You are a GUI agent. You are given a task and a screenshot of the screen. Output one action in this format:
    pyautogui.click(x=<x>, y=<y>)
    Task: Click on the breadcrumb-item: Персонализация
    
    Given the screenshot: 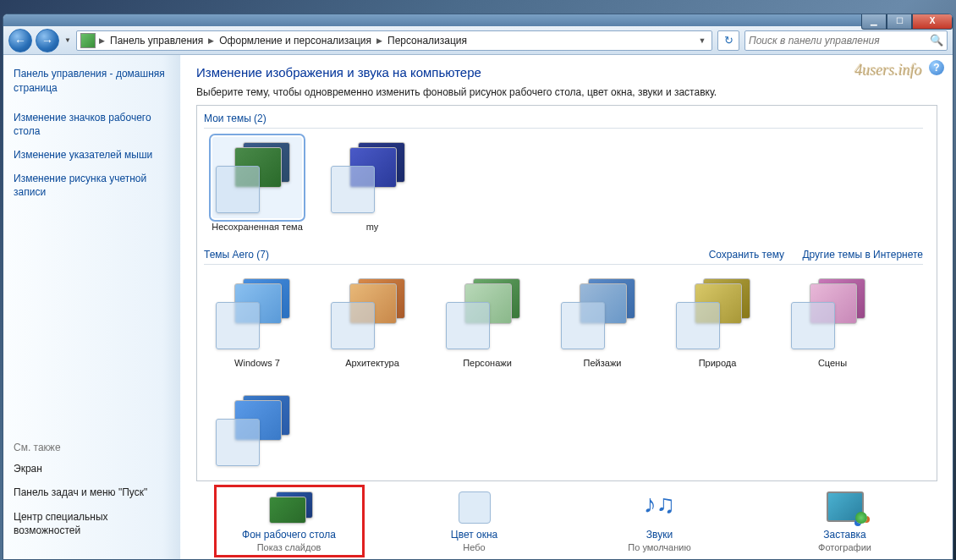 What is the action you would take?
    pyautogui.click(x=427, y=41)
    